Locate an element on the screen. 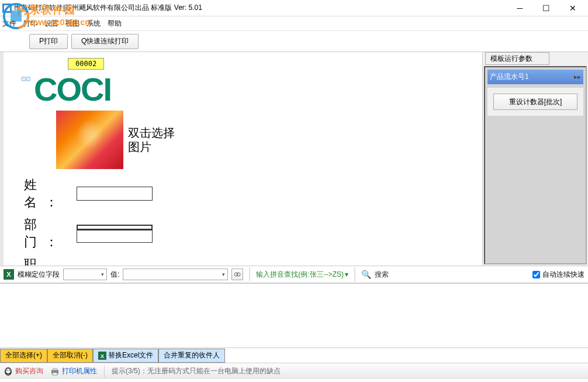 This screenshot has height=382, width=588. action-bar: 全部选择(+) 全部取消(-) X 替换Excel文件 合并重复的收件人 is located at coordinates (294, 355).